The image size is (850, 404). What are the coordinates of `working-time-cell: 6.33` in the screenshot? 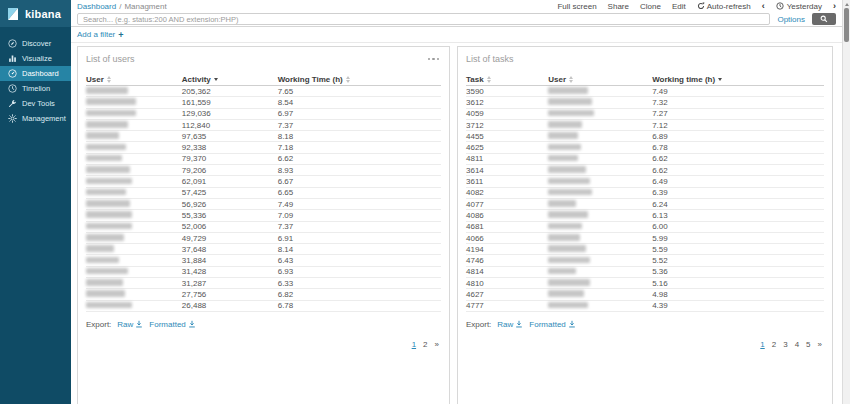 It's located at (360, 284).